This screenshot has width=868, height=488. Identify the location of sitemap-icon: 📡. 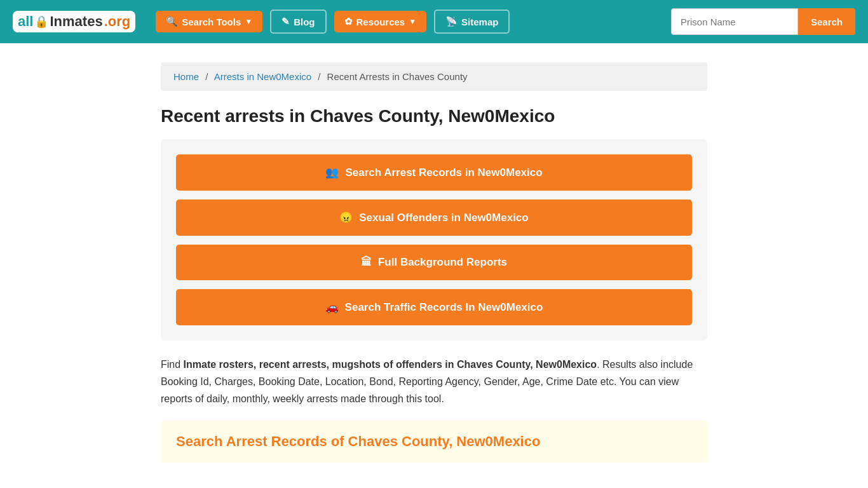
(451, 22).